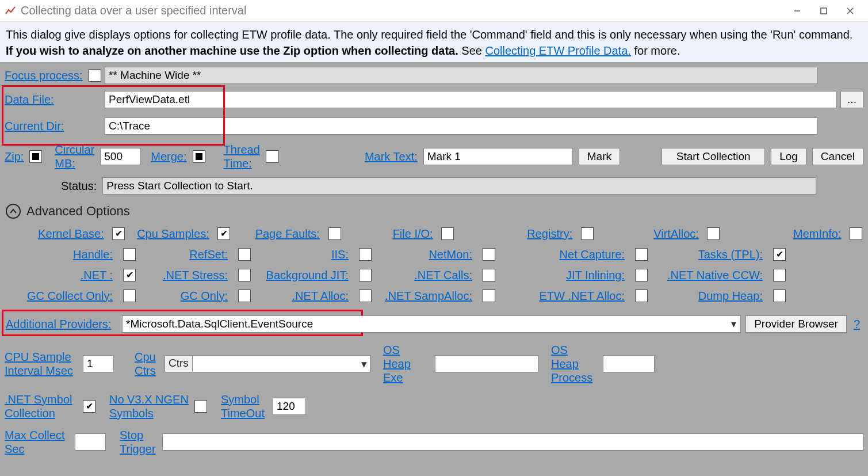 The width and height of the screenshot is (868, 476). Describe the element at coordinates (289, 406) in the screenshot. I see `symbol-timeout-input` at that location.